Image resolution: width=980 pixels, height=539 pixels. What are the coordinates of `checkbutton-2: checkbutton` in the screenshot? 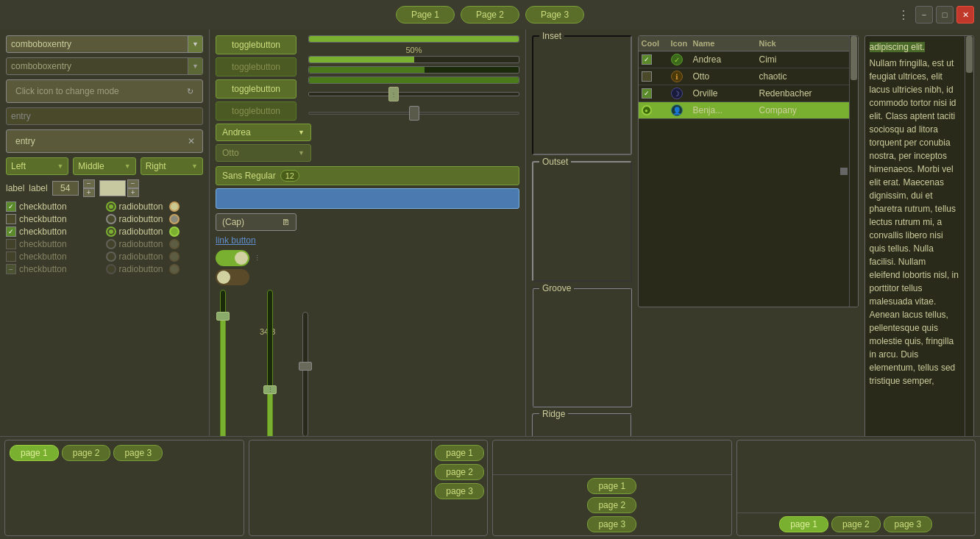 It's located at (54, 219).